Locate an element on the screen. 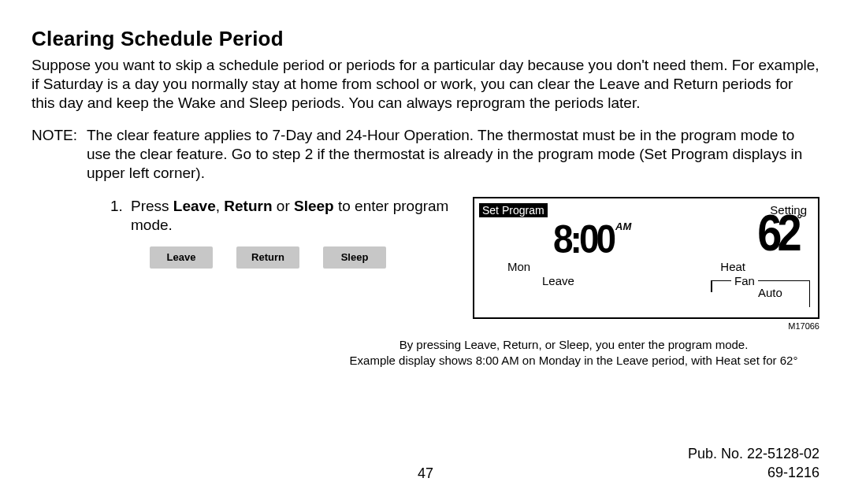 This screenshot has width=851, height=504. temp-block: 62 ° is located at coordinates (780, 233).